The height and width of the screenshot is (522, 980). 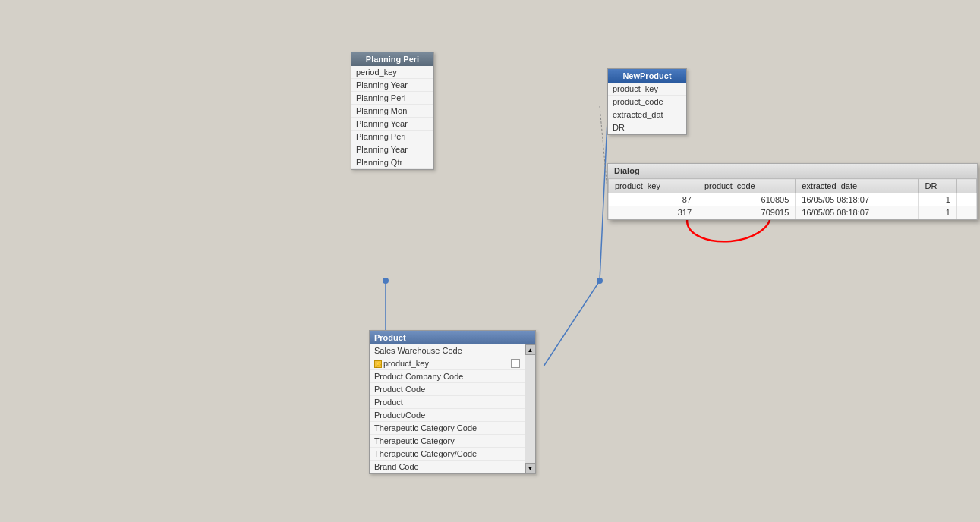 I want to click on planning-row: period_key, so click(x=392, y=73).